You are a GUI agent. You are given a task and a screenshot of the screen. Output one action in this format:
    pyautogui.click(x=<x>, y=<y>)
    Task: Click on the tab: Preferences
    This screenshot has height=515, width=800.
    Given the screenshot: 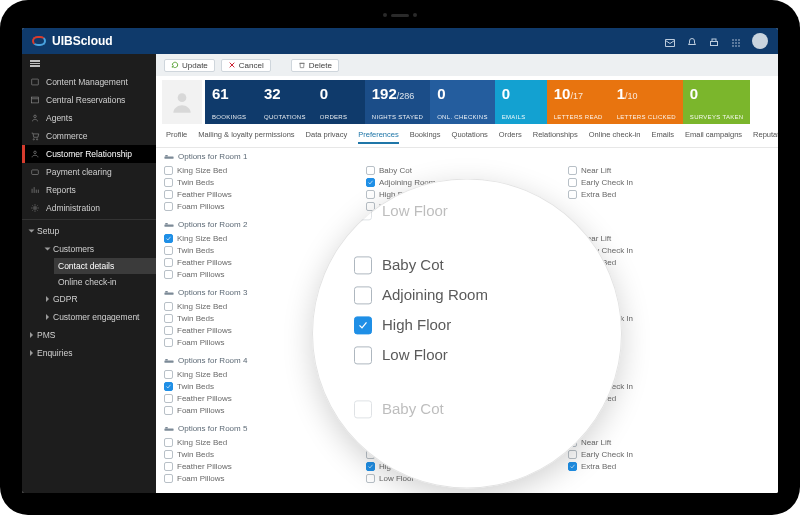 What is the action you would take?
    pyautogui.click(x=378, y=137)
    